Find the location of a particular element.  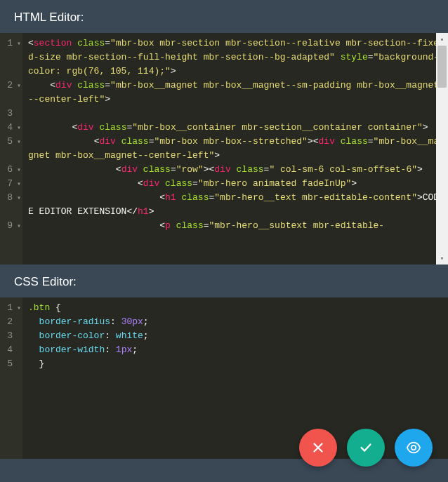

css-gutter: 12345 is located at coordinates (11, 378).